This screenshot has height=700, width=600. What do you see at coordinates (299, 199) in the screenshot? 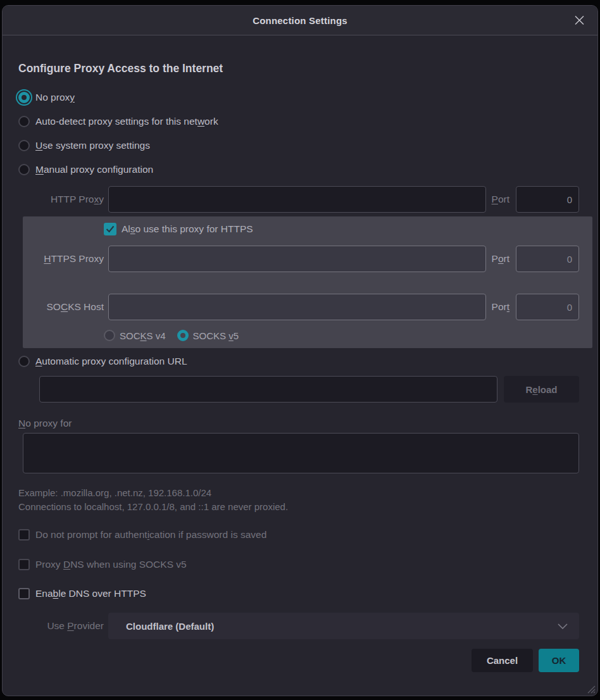
I see `http-proxy-row: HTTP Proxy Port` at bounding box center [299, 199].